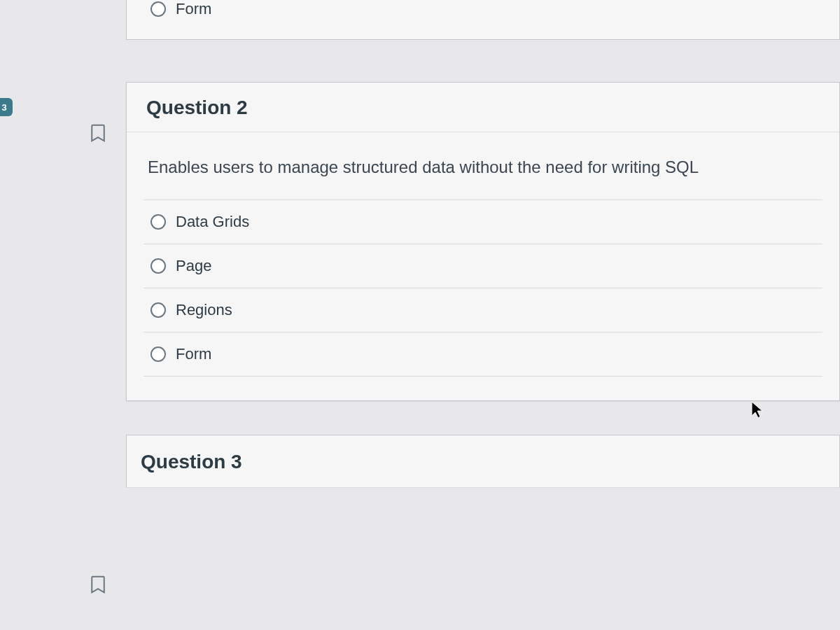 This screenshot has width=840, height=630. Describe the element at coordinates (4, 108) in the screenshot. I see `sidebar-tab-number: 3` at that location.